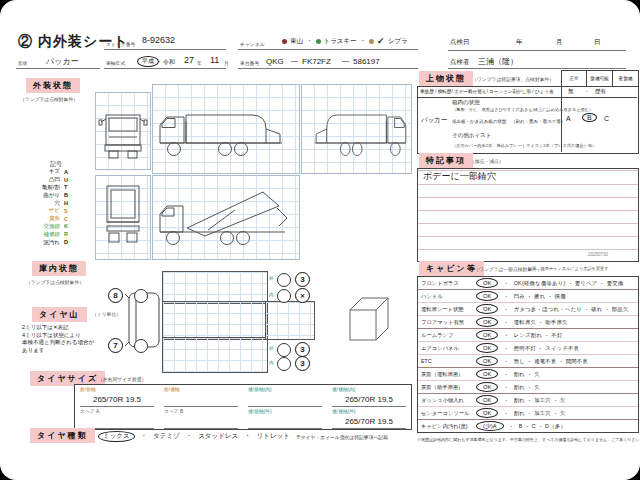 The image size is (640, 480). Describe the element at coordinates (58, 339) in the screenshot. I see `tread-notes: 2ミリ以下は✕表記 4ミリ以下は状態により 車検不適と判断される場合が あります` at that location.